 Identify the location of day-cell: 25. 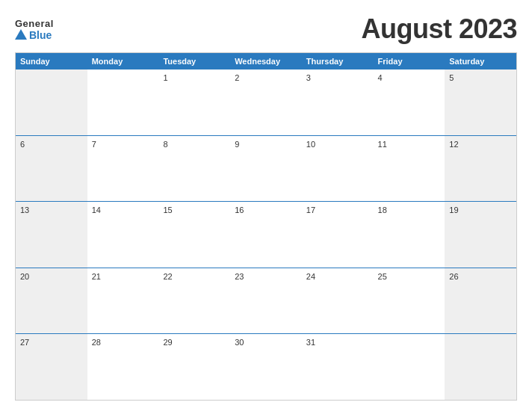
(409, 301).